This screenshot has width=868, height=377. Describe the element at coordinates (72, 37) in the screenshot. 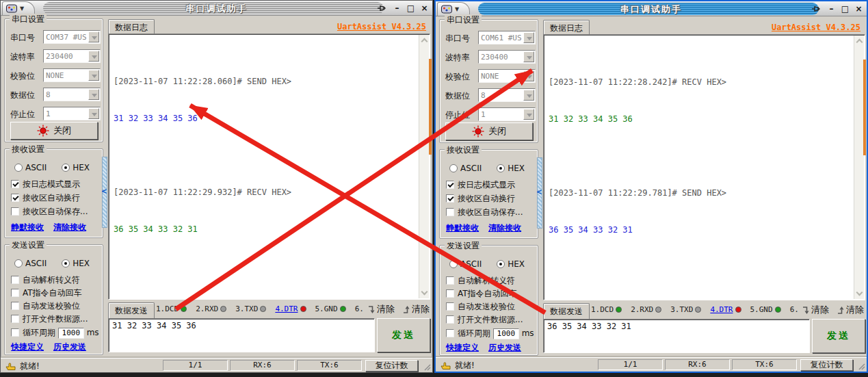

I see `port-select: COM37 #US` at that location.